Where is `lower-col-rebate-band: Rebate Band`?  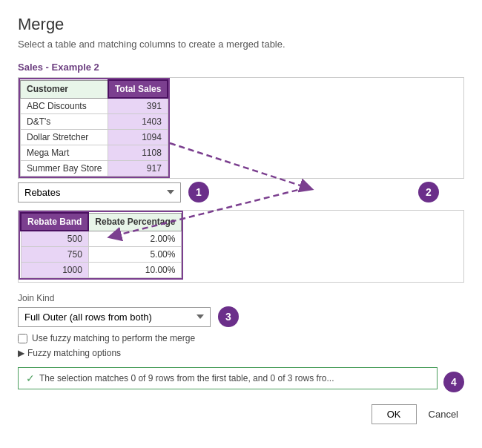
lower-col-rebate-band: Rebate Band is located at coordinates (55, 222).